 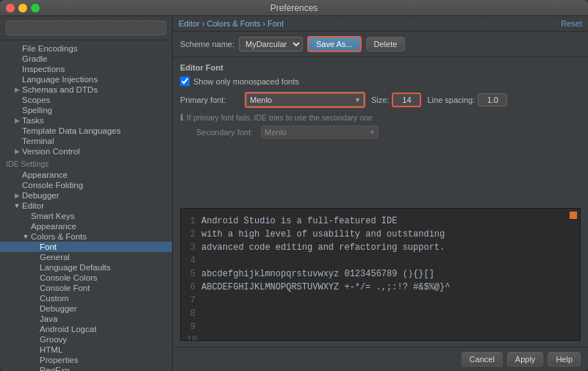 I want to click on tree-arrow-tasks: ▶, so click(x=17, y=120).